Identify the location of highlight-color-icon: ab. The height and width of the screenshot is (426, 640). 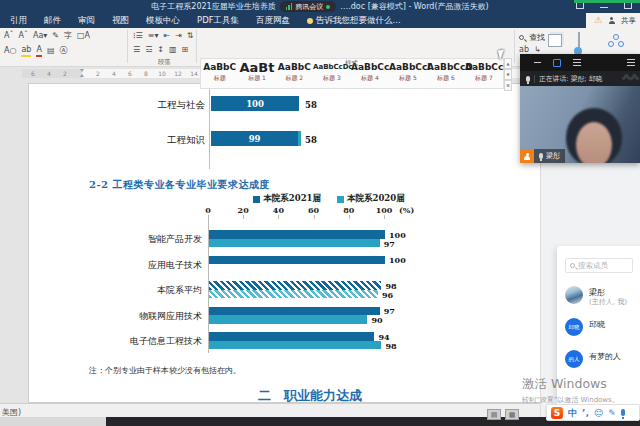
(26, 51).